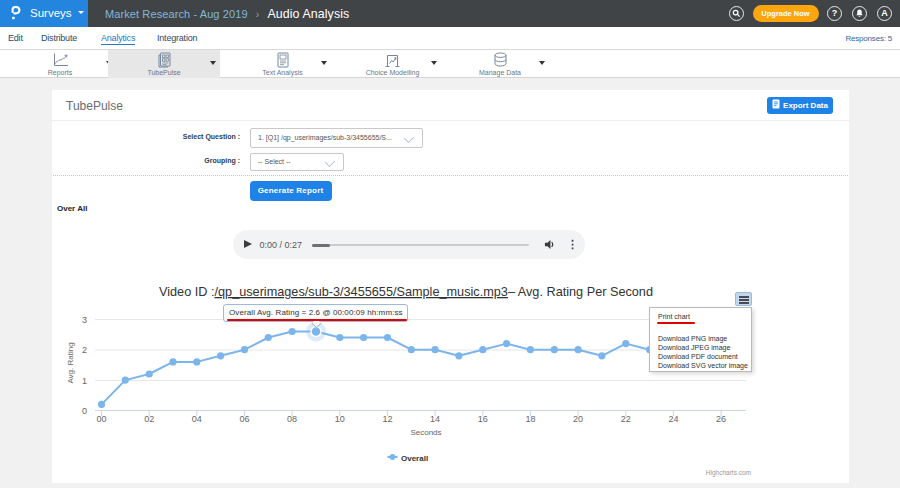  I want to click on svg-text: 04, so click(197, 419).